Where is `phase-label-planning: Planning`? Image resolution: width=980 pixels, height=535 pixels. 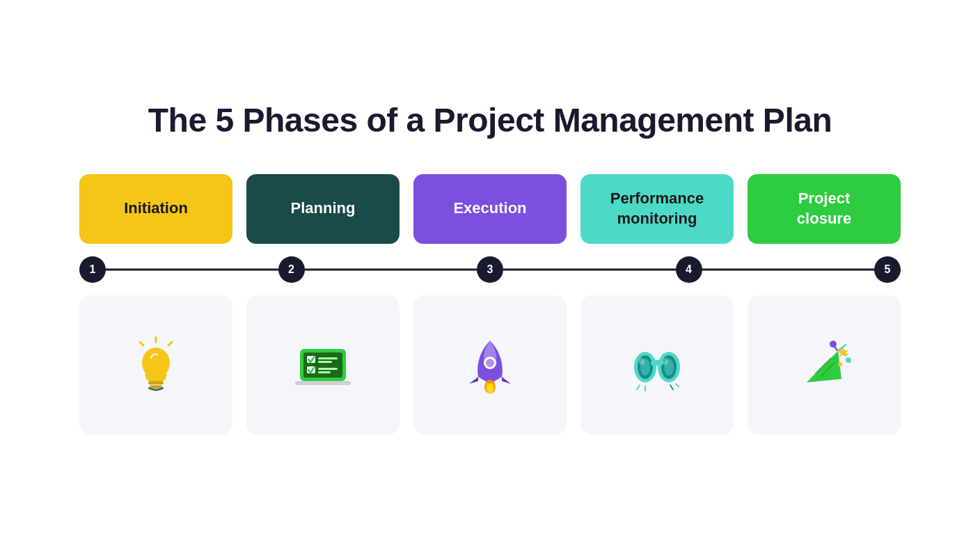
phase-label-planning: Planning is located at coordinates (323, 209).